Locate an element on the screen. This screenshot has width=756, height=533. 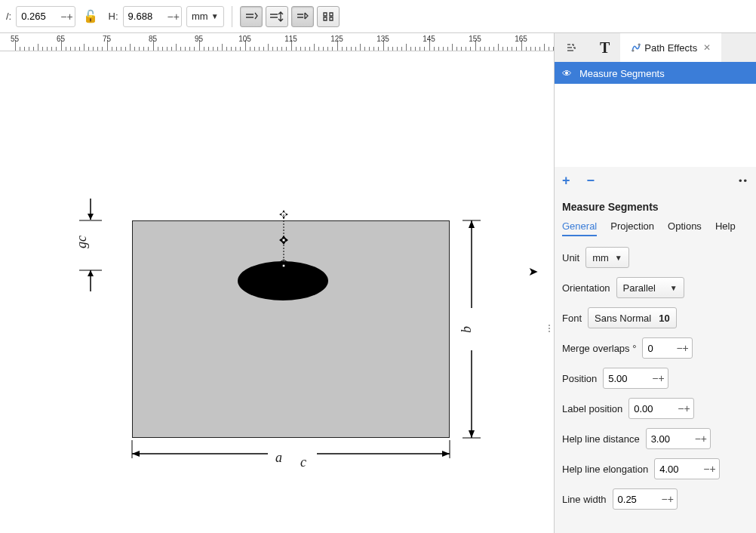
orientation-label: Orientation is located at coordinates (586, 288).